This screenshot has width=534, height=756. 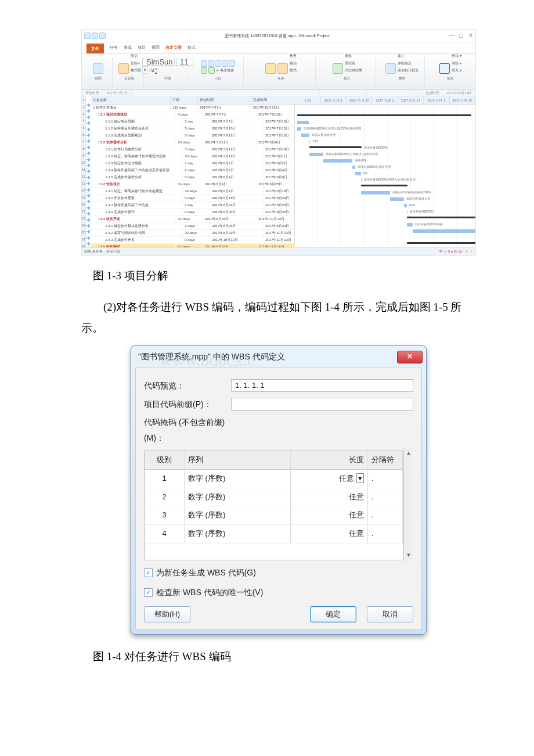 What do you see at coordinates (95, 36) in the screenshot?
I see `undo-icon` at bounding box center [95, 36].